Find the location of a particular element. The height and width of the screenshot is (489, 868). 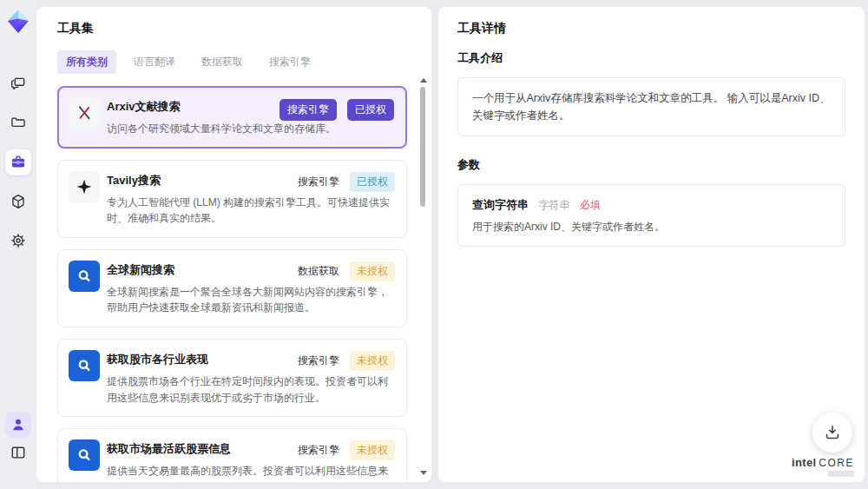

intel-logo-sub-mark is located at coordinates (841, 474).